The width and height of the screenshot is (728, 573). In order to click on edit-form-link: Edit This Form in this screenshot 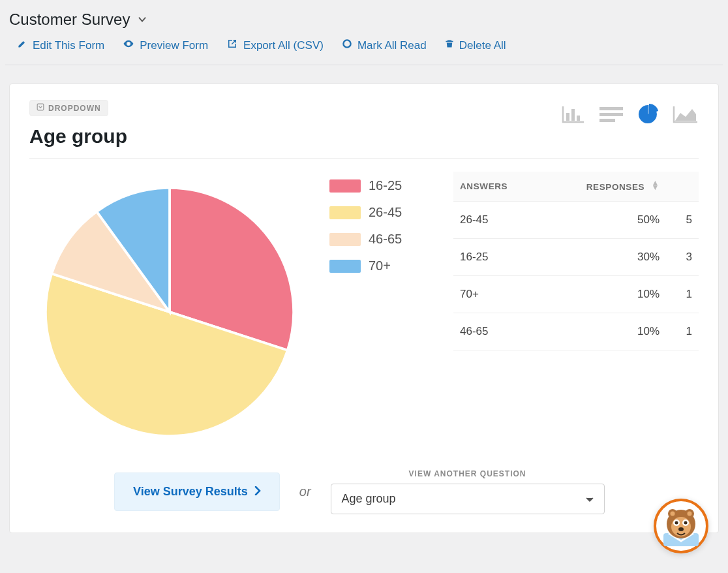, I will do `click(61, 46)`.